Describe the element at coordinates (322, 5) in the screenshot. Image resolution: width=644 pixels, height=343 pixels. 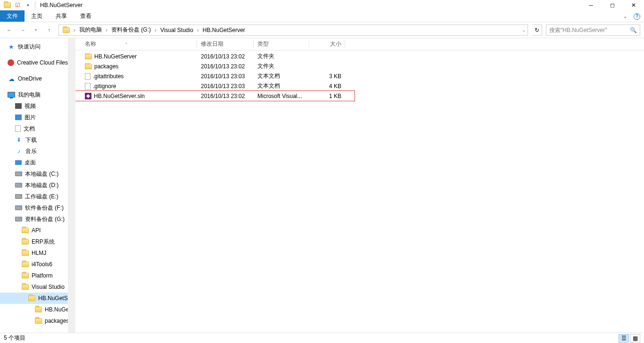
I see `title-bar: ☑ ▾ HB.NuGetServer ─ ◻ ✕` at that location.